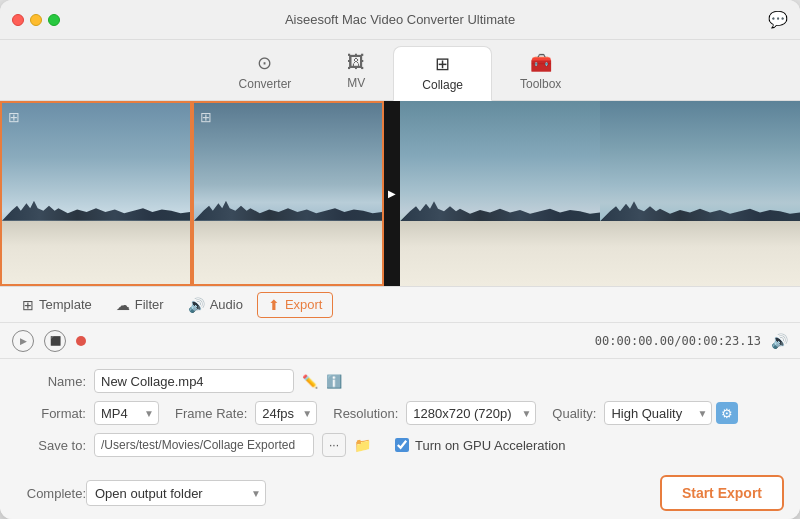 This screenshot has height=519, width=800. What do you see at coordinates (334, 445) in the screenshot?
I see `browse-button: ···` at bounding box center [334, 445].